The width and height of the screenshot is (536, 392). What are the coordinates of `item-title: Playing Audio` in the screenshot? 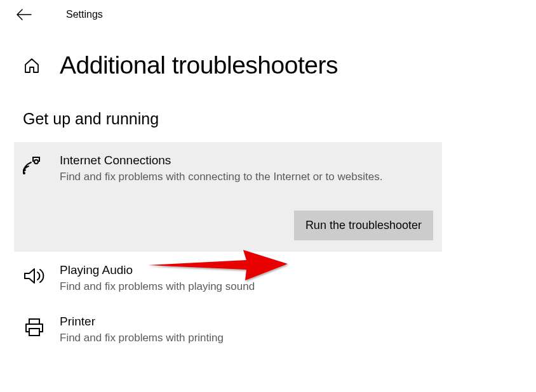 It's located at (246, 270).